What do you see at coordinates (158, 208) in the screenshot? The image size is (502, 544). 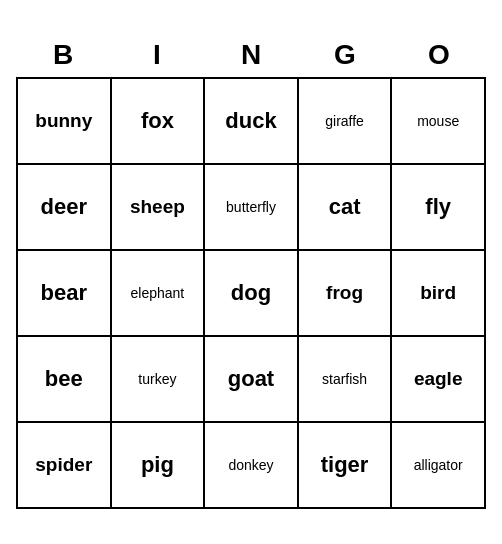 I see `cell-text-sheep: sheep` at bounding box center [158, 208].